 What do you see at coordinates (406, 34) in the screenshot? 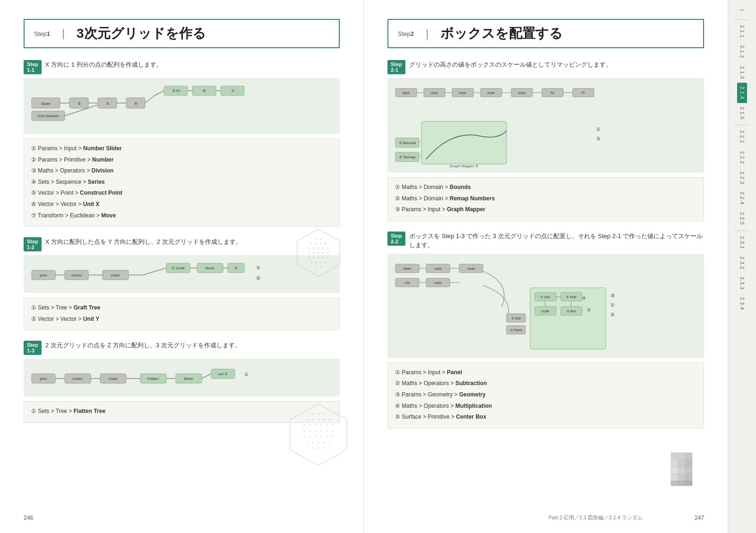
I see `step2-label: Step2` at bounding box center [406, 34].